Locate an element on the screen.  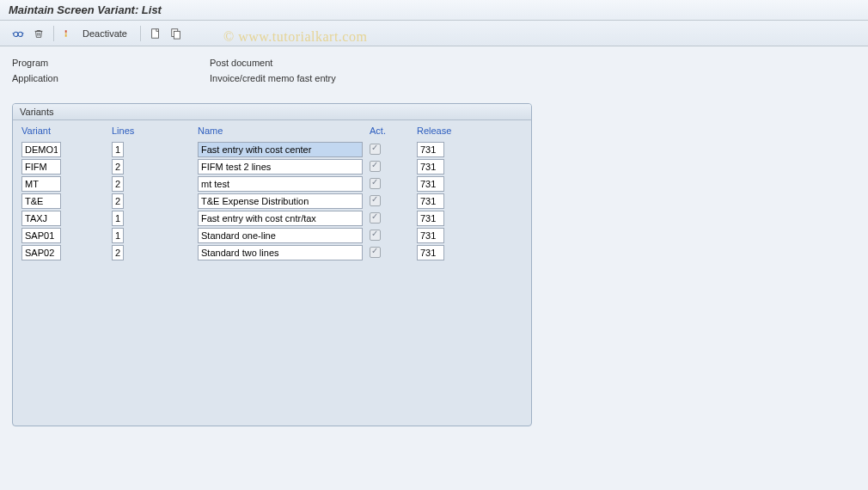
page-title: Maintain Screen Variant: List is located at coordinates (434, 10).